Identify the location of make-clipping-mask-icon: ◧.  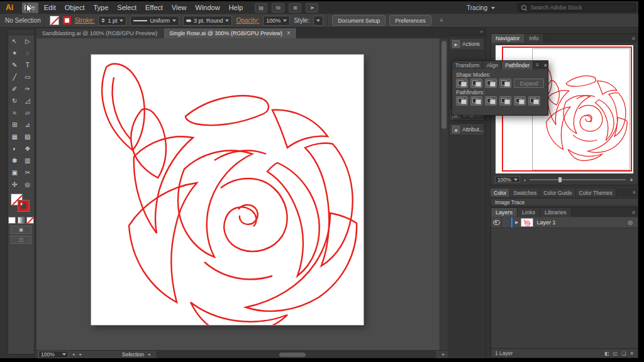
(607, 353).